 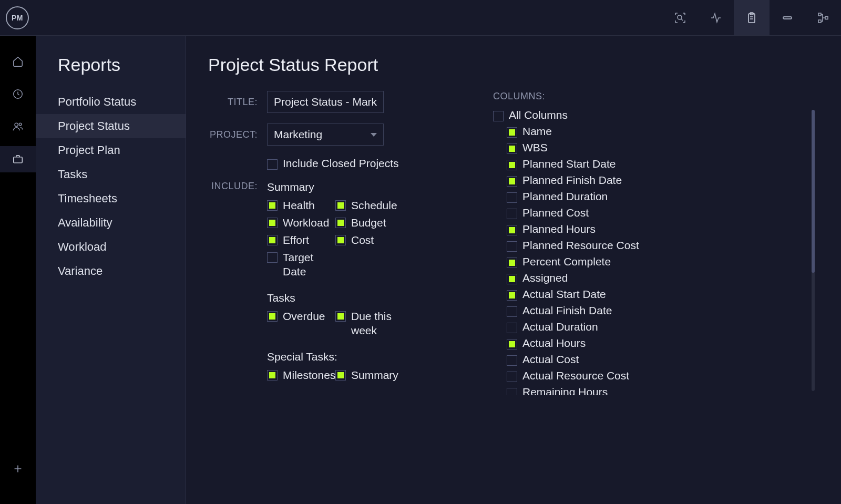 I want to click on sidebar-item-project-plan: Project Plan, so click(x=110, y=150).